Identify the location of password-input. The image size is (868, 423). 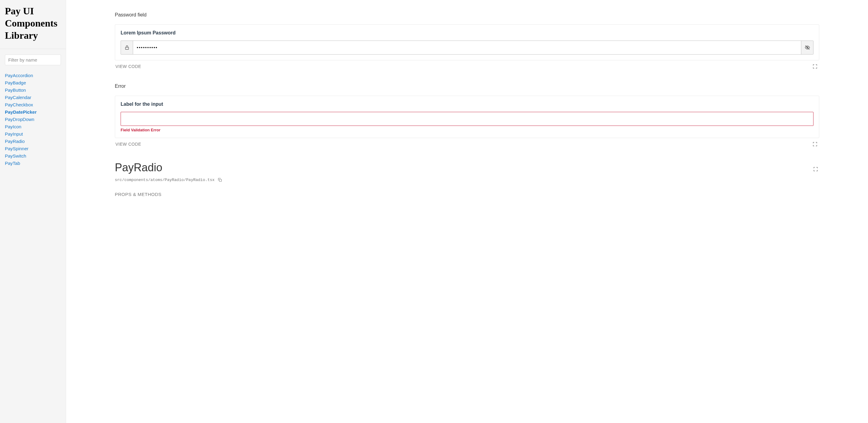
(467, 48).